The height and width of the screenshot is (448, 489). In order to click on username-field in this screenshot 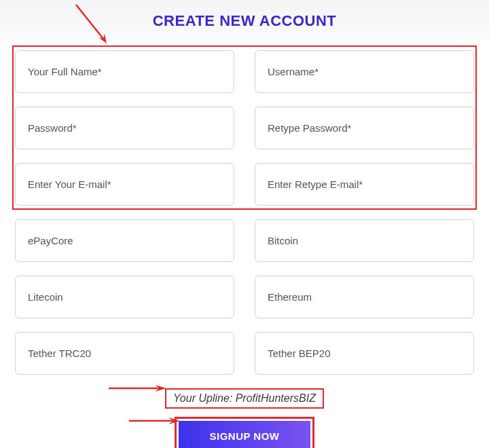, I will do `click(364, 72)`.